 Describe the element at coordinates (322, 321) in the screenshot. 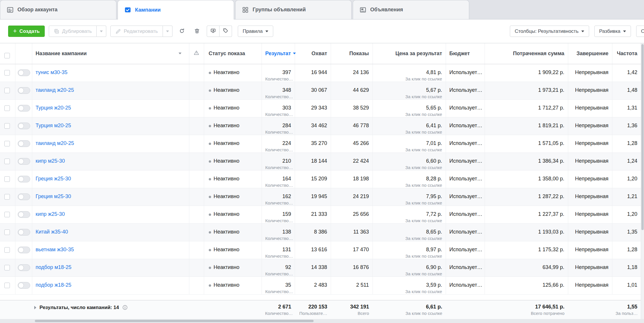

I see `horizontal-scrollbar` at that location.